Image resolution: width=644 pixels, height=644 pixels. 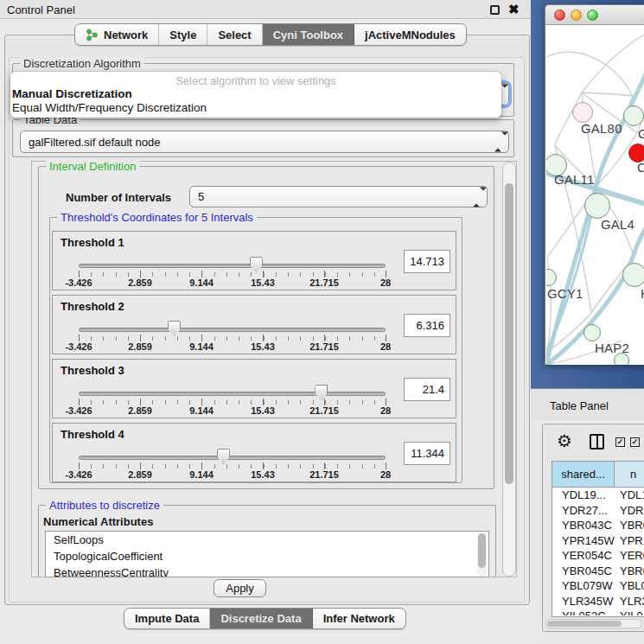 I want to click on list-item: BetweennessCentrality, so click(x=267, y=571).